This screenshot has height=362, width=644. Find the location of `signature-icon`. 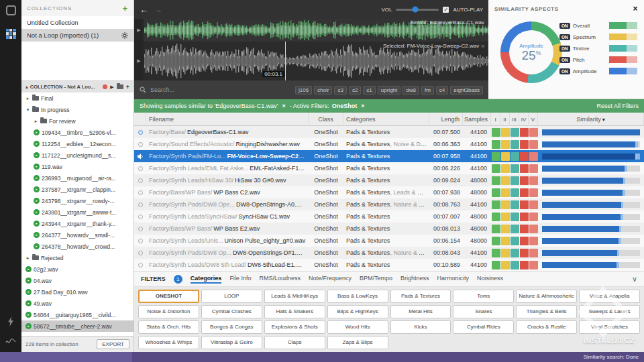

signature-icon is located at coordinates (11, 341).